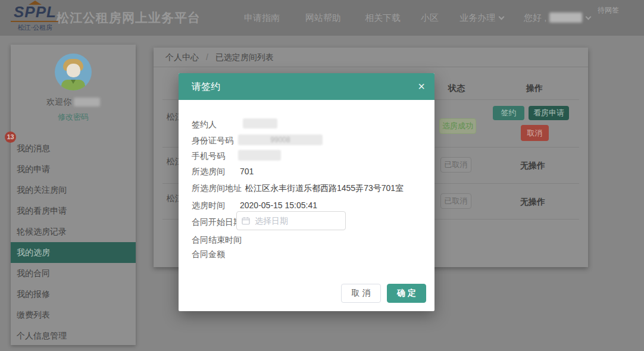  Describe the element at coordinates (208, 255) in the screenshot. I see `field-label-contract-amount: 合同金额` at that location.